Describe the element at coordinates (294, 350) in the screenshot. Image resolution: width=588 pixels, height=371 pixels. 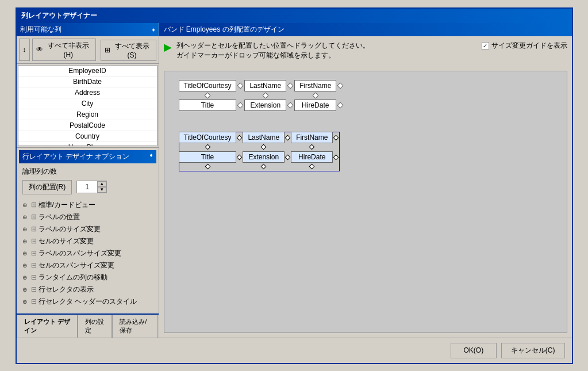
I see `dialog-footer: OK(O) キャンセル(C)` at that location.